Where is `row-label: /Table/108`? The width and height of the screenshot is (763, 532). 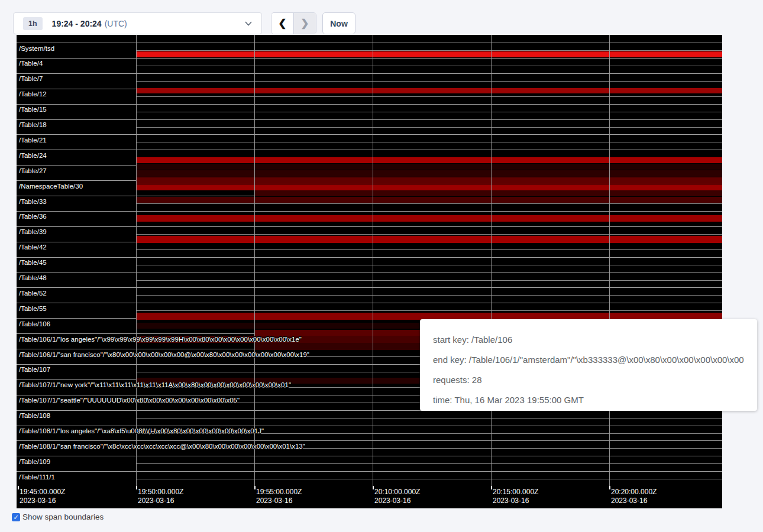 row-label: /Table/108 is located at coordinates (34, 416).